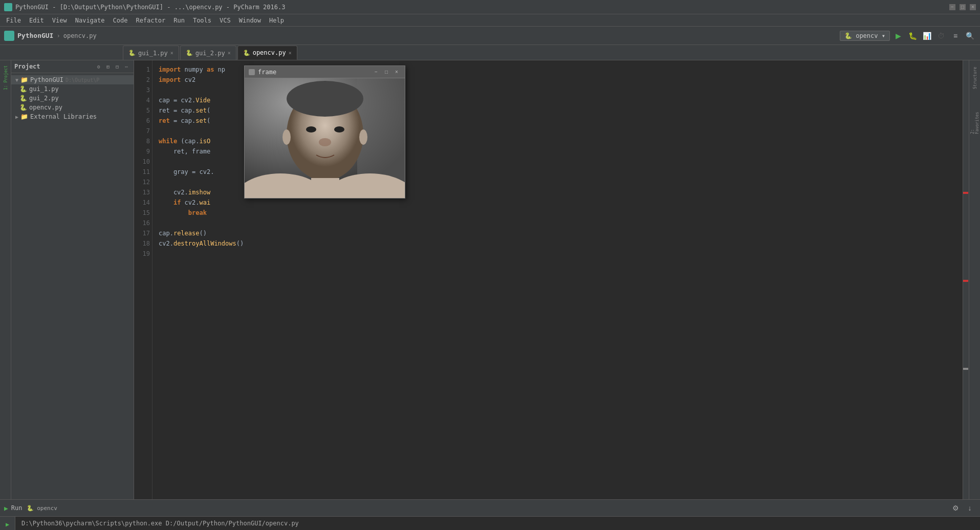 The image size is (980, 530). I want to click on menu-refactor: Refactor, so click(150, 20).